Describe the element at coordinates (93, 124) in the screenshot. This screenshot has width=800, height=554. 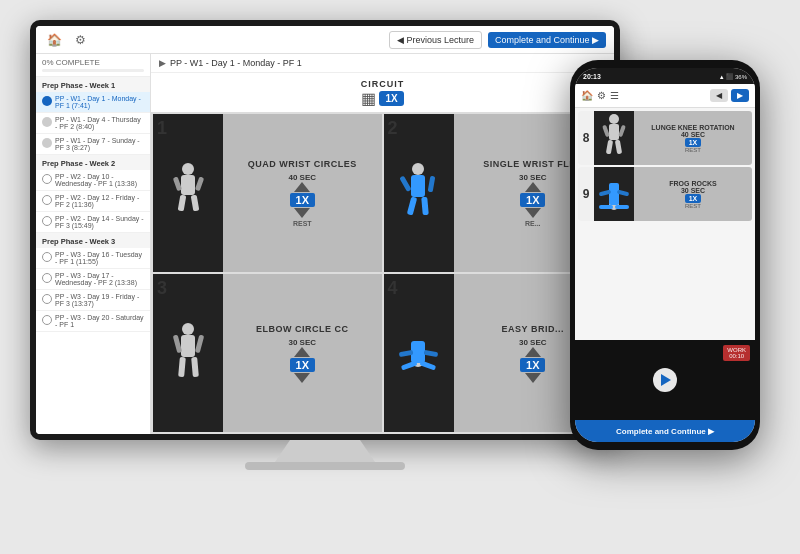
I see `sidebar-item-2: PP - W1 - Day 4 - Thursday - PF 2 (8:40)` at that location.